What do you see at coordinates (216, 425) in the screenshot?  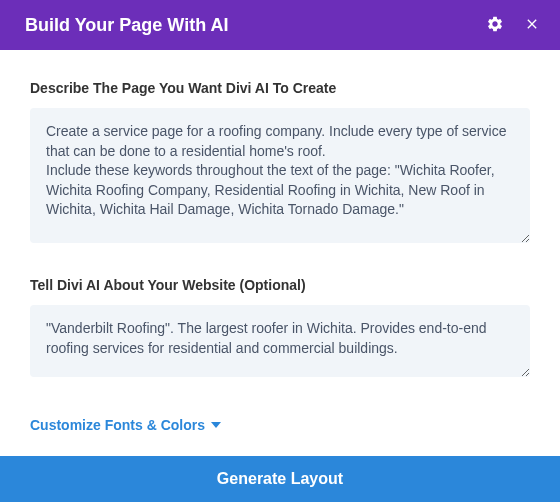 I see `chevron-down-icon` at bounding box center [216, 425].